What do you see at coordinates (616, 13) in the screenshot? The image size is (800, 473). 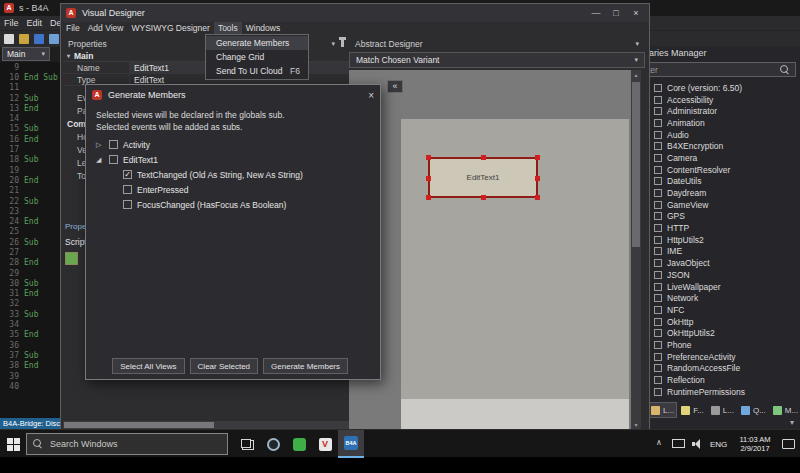 I see `maximize-icon: □` at bounding box center [616, 13].